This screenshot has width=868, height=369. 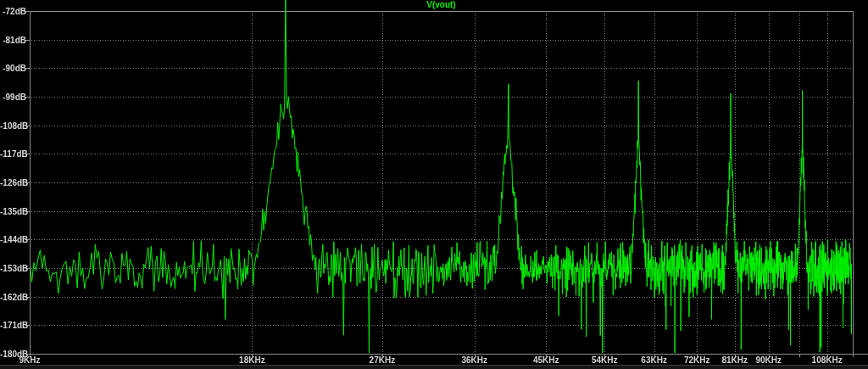 What do you see at coordinates (14, 183) in the screenshot?
I see `y-axis-tick-label: -126dB` at bounding box center [14, 183].